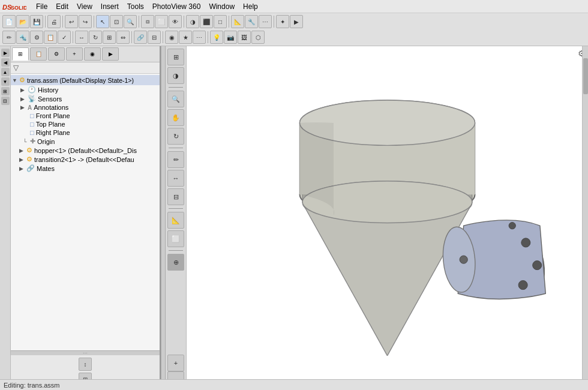  I want to click on lt-smart-dim: ↔, so click(176, 178).